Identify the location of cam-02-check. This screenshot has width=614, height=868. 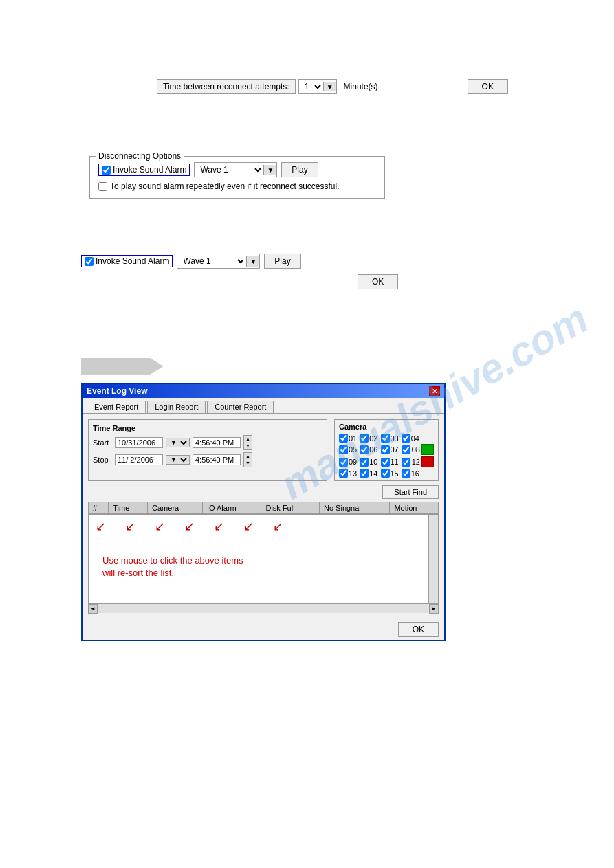
(364, 438).